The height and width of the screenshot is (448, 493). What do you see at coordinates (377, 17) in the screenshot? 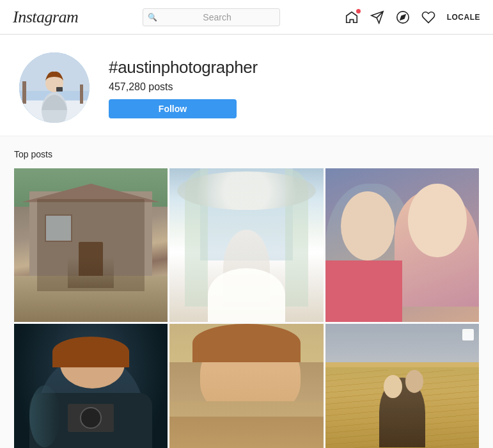
I see `send-icon` at bounding box center [377, 17].